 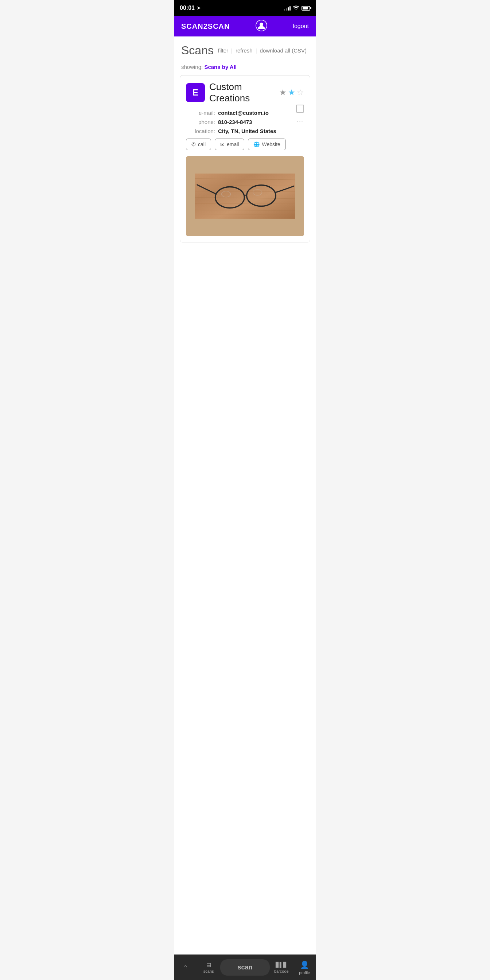 What do you see at coordinates (222, 145) in the screenshot?
I see `email-icon: ✉` at bounding box center [222, 145].